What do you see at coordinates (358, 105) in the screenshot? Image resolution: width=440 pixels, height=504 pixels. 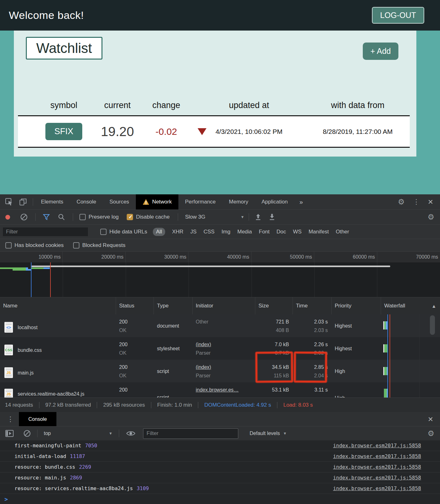 I see `col-with-data-from: with data from` at bounding box center [358, 105].